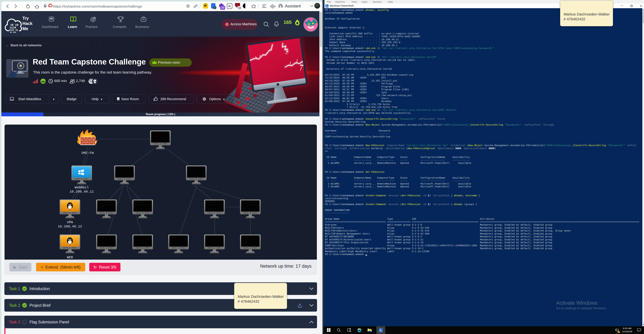 Image resolution: width=644 pixels, height=334 pixels. What do you see at coordinates (50, 6) in the screenshot?
I see `svg-text: 10` at bounding box center [50, 6].